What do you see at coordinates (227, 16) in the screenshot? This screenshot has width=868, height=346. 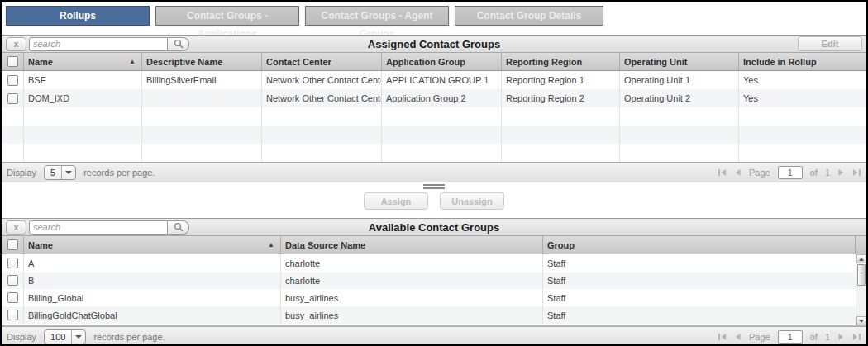 I see `tab-contact-groups-applications: Contact Groups - Applications` at bounding box center [227, 16].